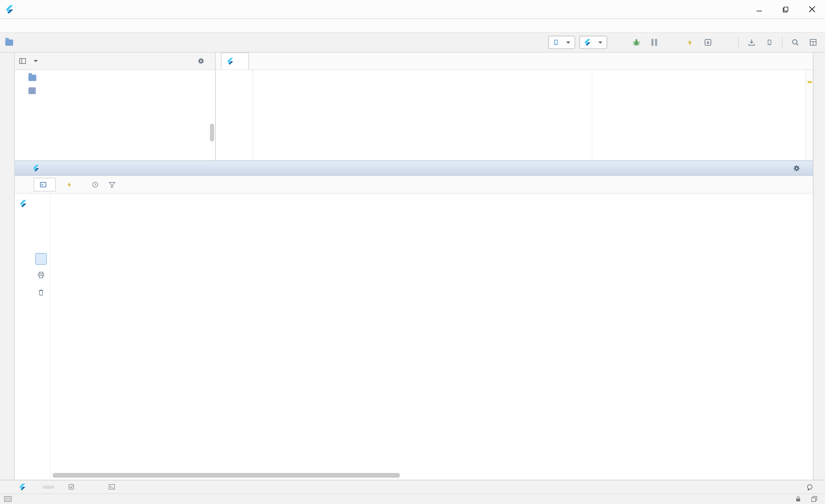 This screenshot has height=504, width=825. I want to click on instant-run-button, so click(690, 42).